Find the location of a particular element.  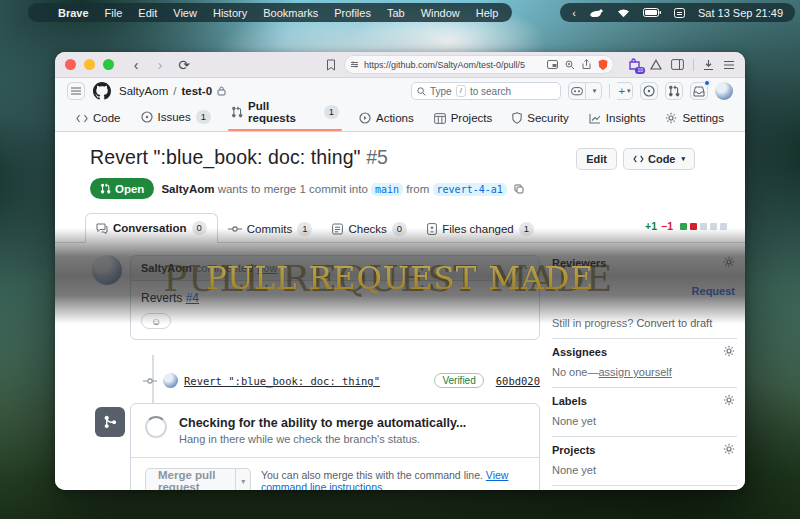

graph-icon is located at coordinates (595, 118).